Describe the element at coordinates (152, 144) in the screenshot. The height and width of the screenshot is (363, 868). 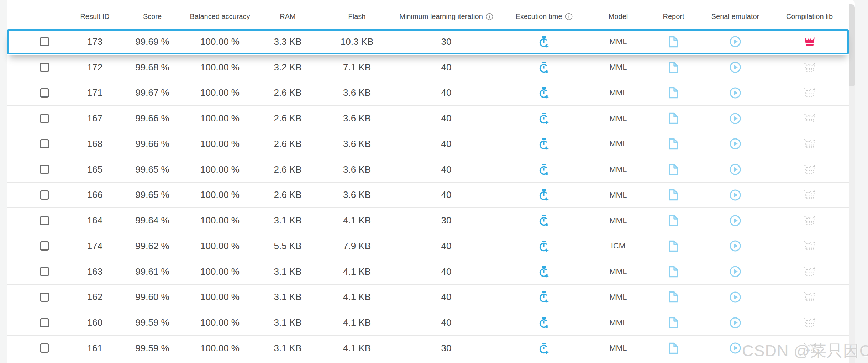
I see `cell-score: 99.66 %` at that location.